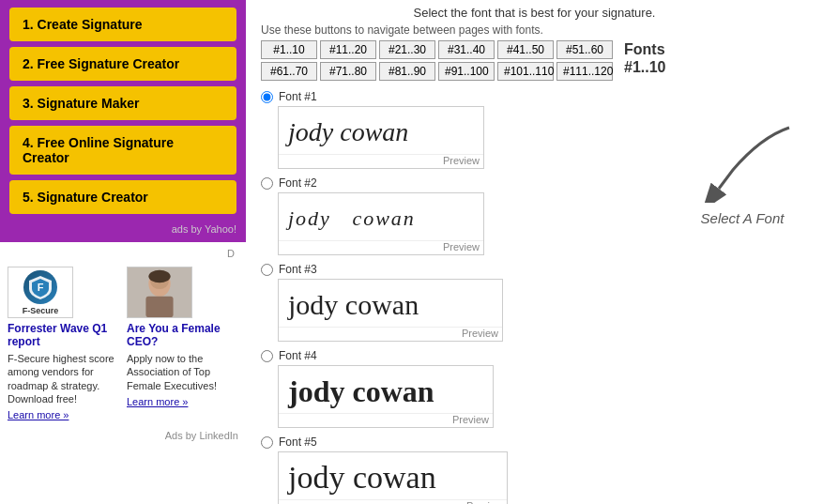 This screenshot has width=823, height=504. Describe the element at coordinates (40, 287) in the screenshot. I see `fsecure-logo: F` at that location.